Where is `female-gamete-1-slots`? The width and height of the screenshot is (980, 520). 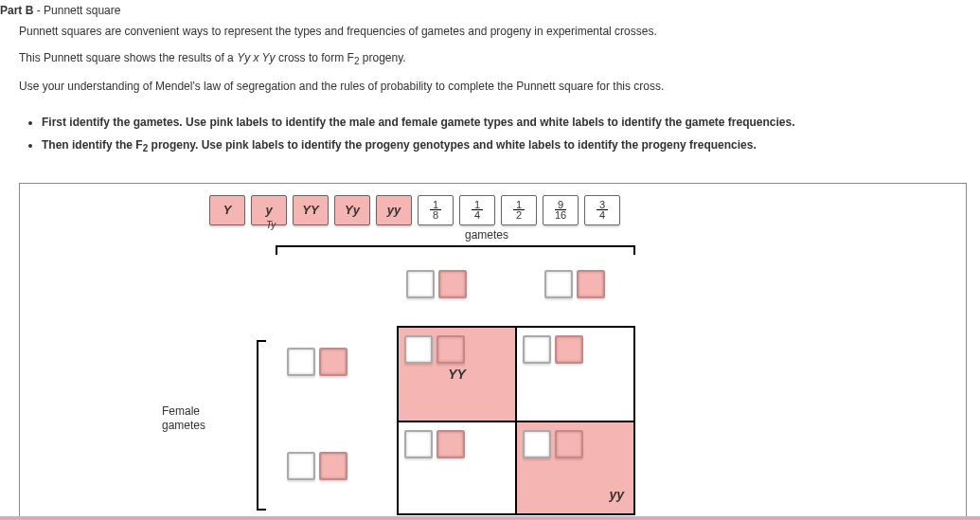 female-gamete-1-slots is located at coordinates (317, 362).